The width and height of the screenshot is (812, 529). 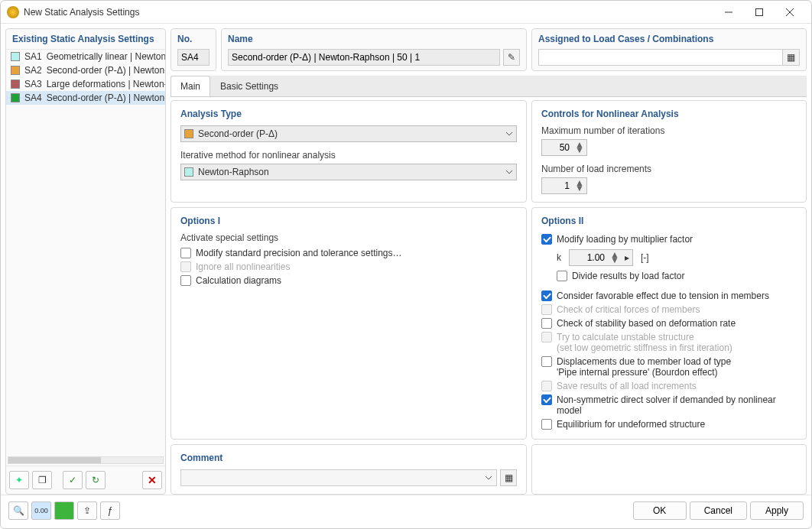 I want to click on no-label: No., so click(x=193, y=39).